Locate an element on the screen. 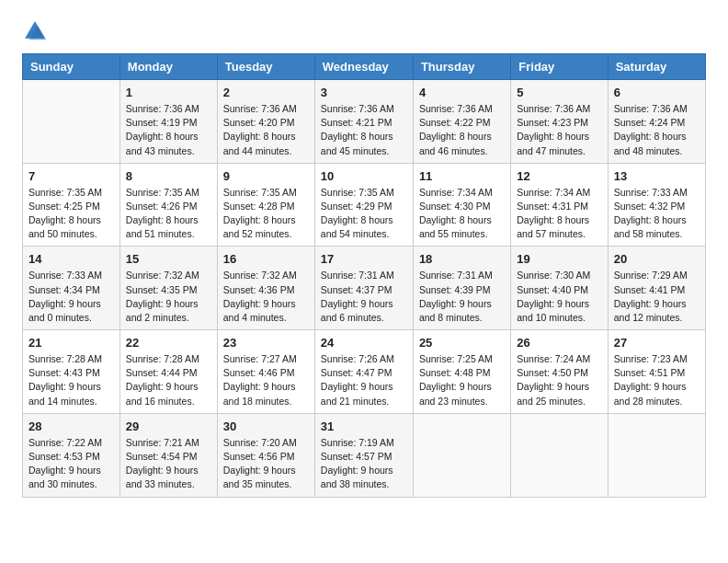 The image size is (728, 563). day-number: 28 is located at coordinates (35, 427).